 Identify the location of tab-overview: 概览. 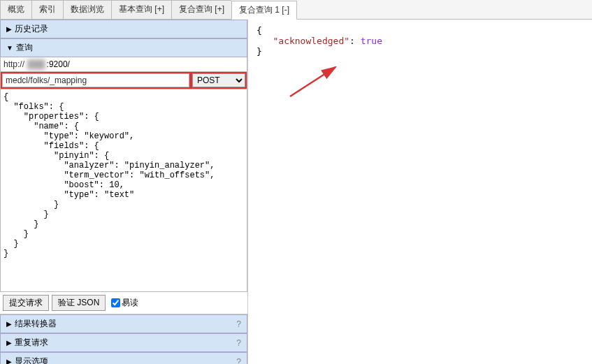
(15, 10).